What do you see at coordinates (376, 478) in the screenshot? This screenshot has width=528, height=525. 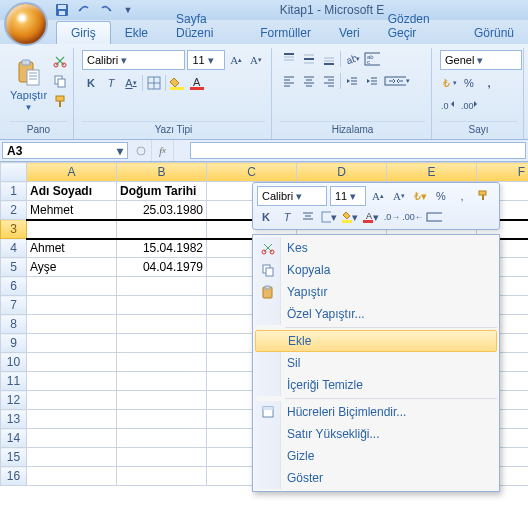 I see `ctx-unhide: Göster` at bounding box center [376, 478].